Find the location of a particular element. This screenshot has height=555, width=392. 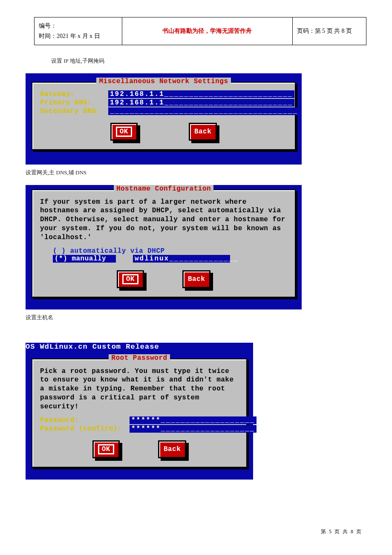

panel-title-hostname: Hostname Configuration is located at coordinates (164, 189).